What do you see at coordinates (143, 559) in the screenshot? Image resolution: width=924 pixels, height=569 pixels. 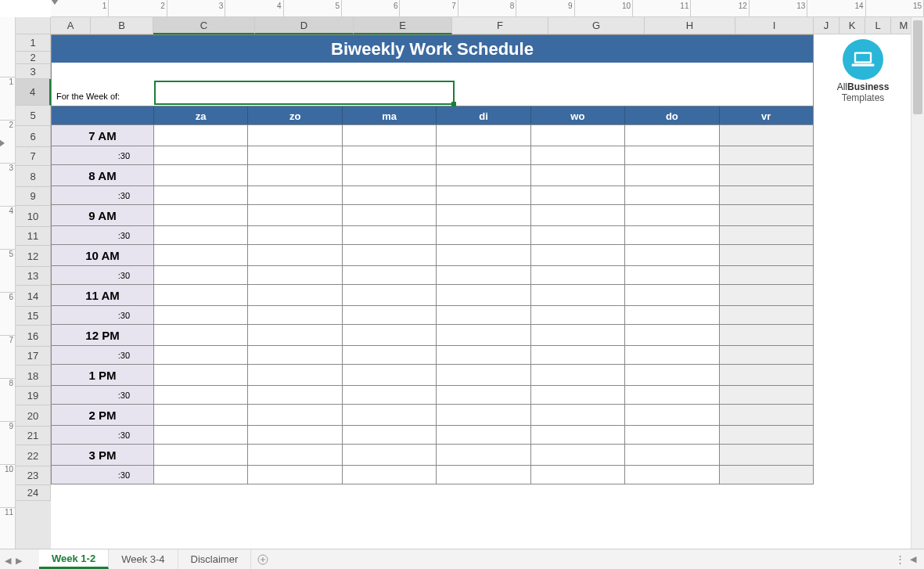 I see `sheet-tab: Week 3-4` at bounding box center [143, 559].